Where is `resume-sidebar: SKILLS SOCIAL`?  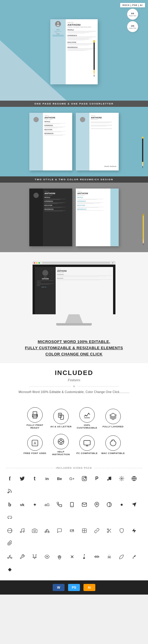
resume-sidebar: SKILLS SOCIAL is located at coordinates (58, 52).